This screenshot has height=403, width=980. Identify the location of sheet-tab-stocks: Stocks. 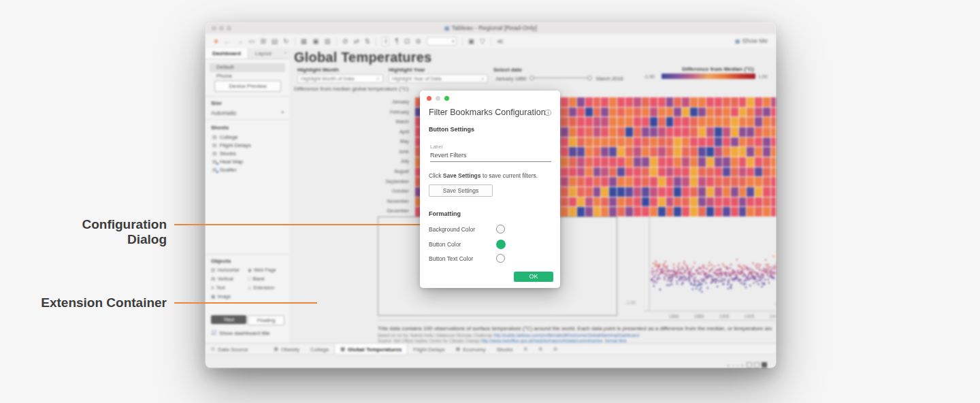
(505, 349).